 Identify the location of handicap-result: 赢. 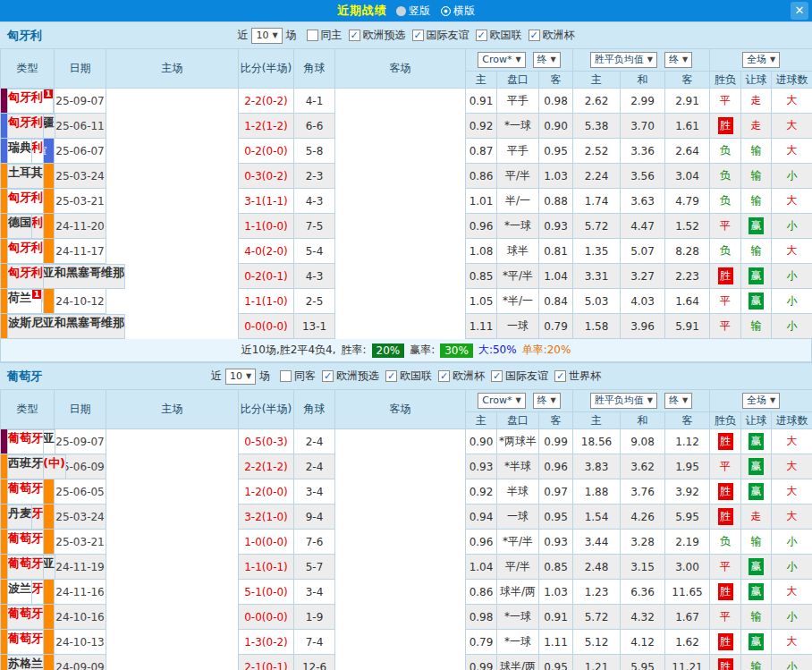
(757, 226).